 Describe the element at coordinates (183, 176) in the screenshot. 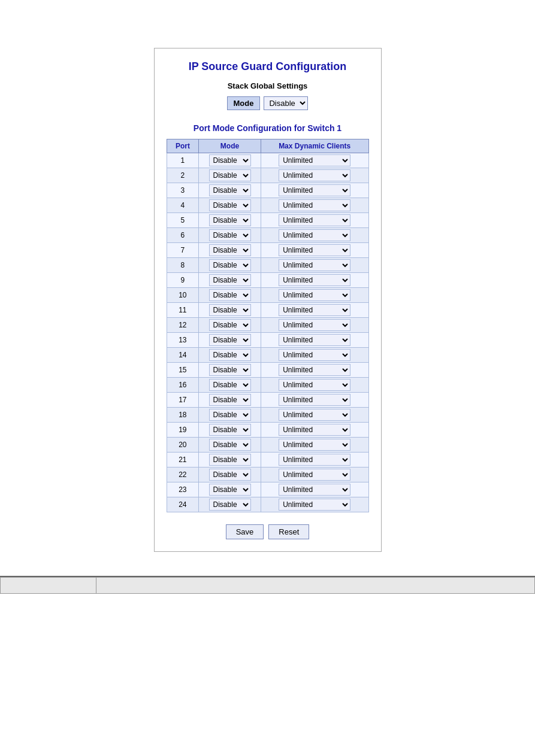

I see `port-num-2: 2` at that location.